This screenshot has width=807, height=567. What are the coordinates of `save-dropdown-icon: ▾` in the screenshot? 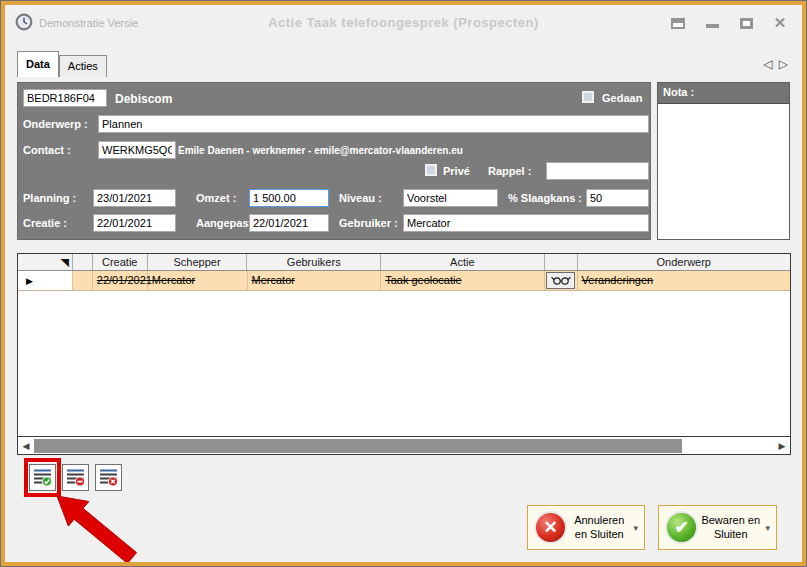 It's located at (768, 528).